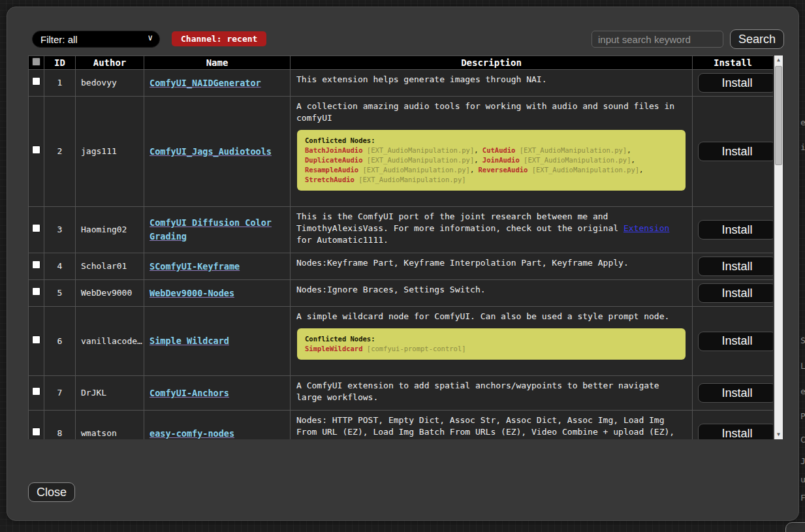 Image resolution: width=805 pixels, height=532 pixels. What do you see at coordinates (795, 527) in the screenshot?
I see `background-partial-button` at bounding box center [795, 527].